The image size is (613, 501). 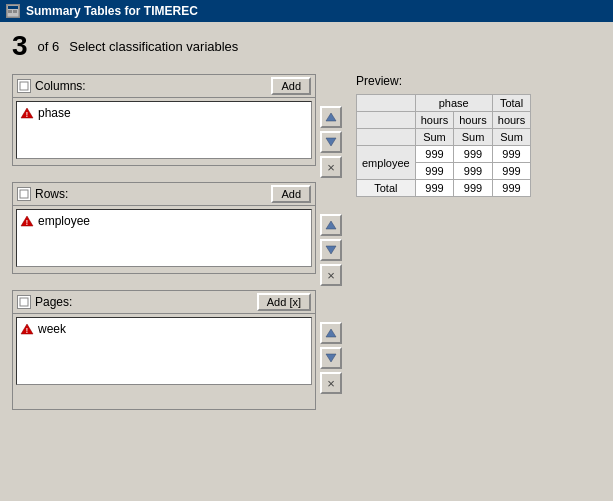 What do you see at coordinates (331, 358) in the screenshot?
I see `pages-down-button` at bounding box center [331, 358].